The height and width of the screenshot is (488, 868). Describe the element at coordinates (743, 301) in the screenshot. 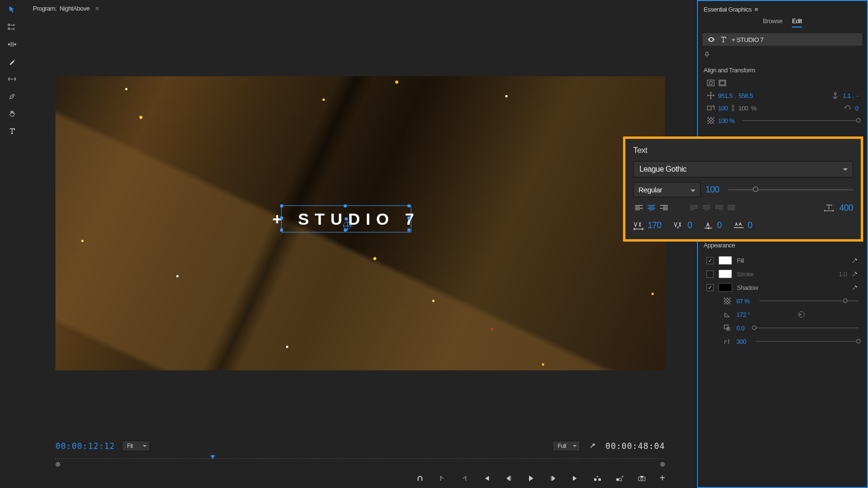

I see `shadow-opacity-value: 87 %` at that location.